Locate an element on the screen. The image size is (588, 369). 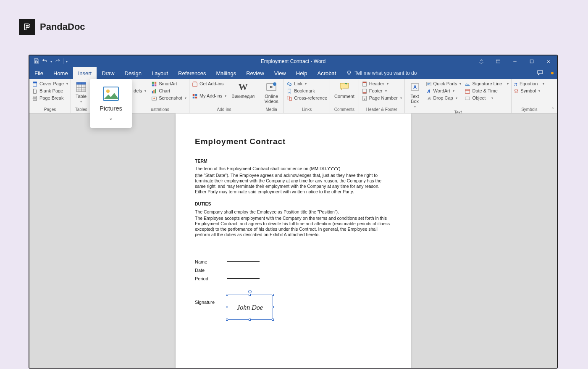
doc-paragraph: The term of this Employment Contract sha… is located at coordinates (293, 169).